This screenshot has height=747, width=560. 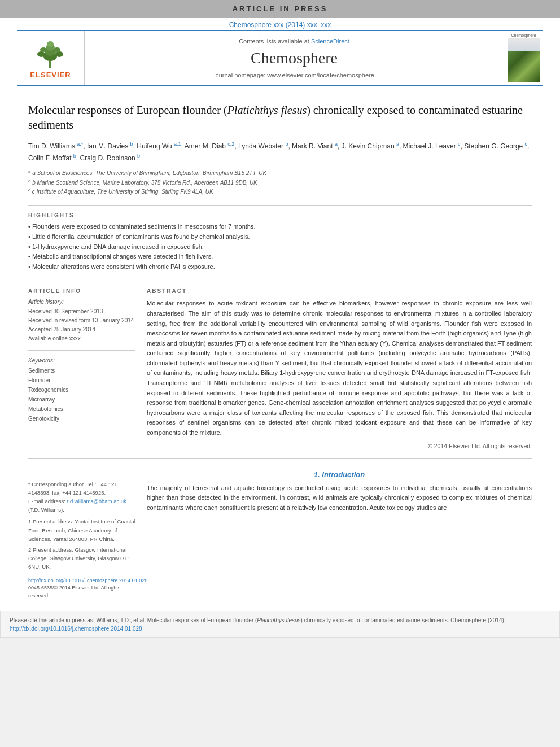 What do you see at coordinates (280, 247) in the screenshot?
I see `highlight-item-3: 1-Hydroxypyrene and DNA damage increased…` at bounding box center [280, 247].